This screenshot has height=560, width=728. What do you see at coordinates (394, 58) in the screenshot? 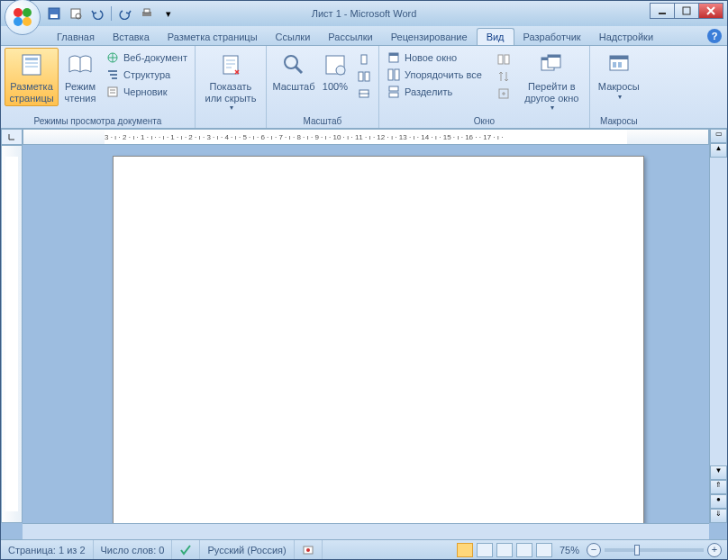
I see `new-window-icon` at bounding box center [394, 58].